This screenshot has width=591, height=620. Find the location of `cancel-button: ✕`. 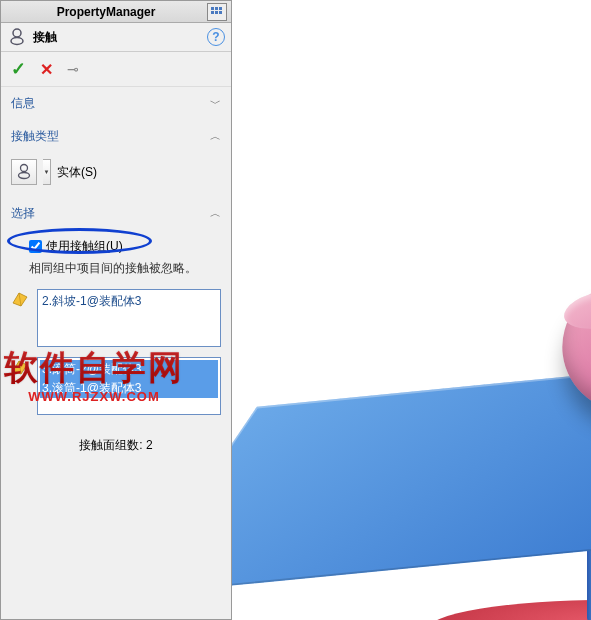

cancel-button: ✕ is located at coordinates (46, 70).